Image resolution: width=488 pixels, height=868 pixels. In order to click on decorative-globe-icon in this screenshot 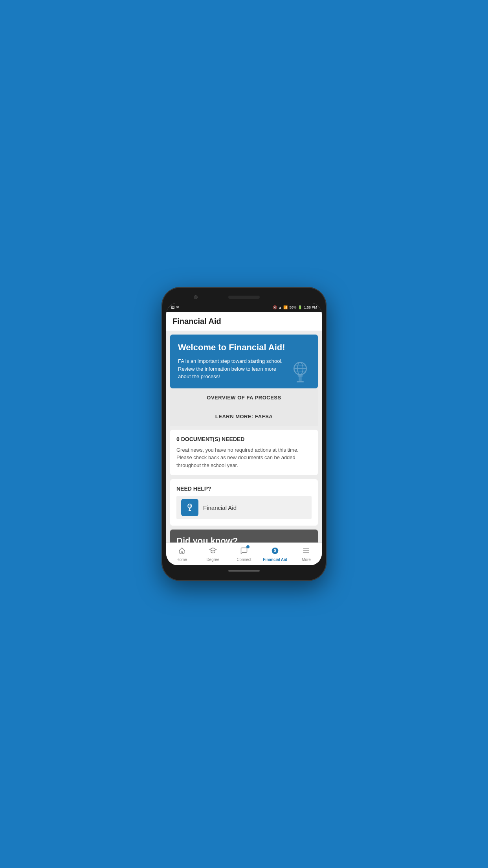, I will do `click(300, 373)`.